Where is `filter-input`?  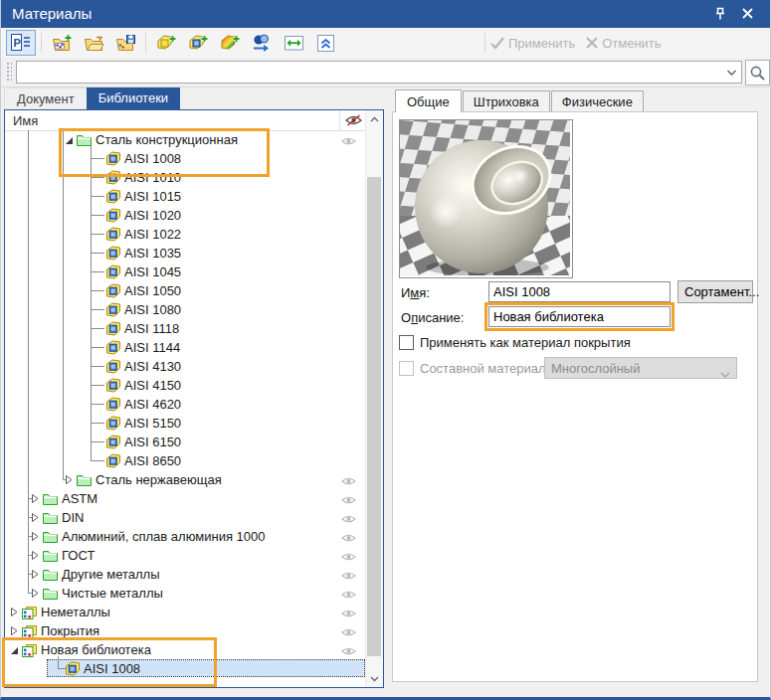 filter-input is located at coordinates (369, 72).